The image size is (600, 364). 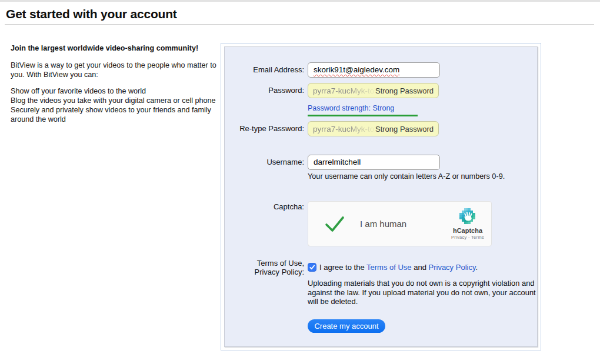 I want to click on username-hint: Your username can only contain letters A…, so click(x=422, y=176).